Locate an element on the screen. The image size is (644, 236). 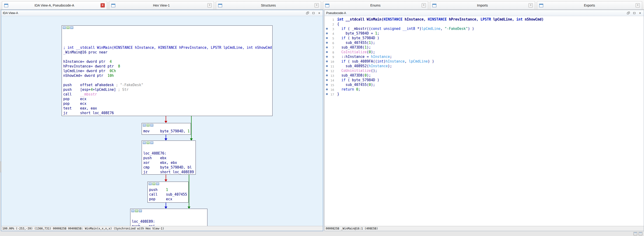
tab-structures: Structures× is located at coordinates (268, 5).